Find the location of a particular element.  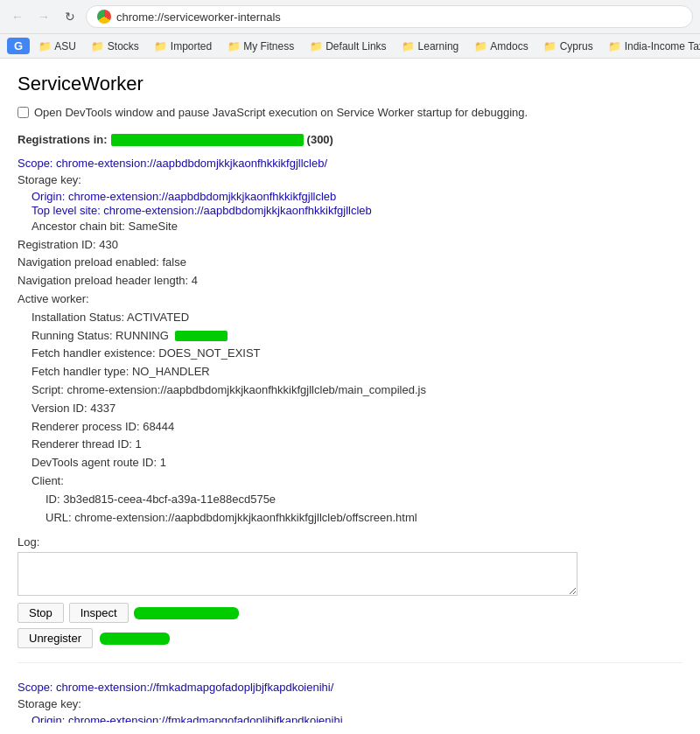

running-status-badge is located at coordinates (201, 336).